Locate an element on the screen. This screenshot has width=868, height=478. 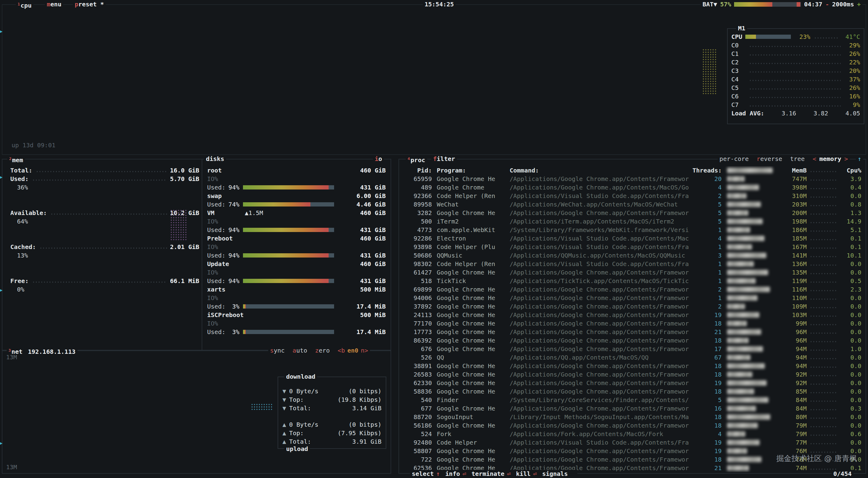
process-row: 518 TickTick /Applications/TickTick.app/… is located at coordinates (632, 281).